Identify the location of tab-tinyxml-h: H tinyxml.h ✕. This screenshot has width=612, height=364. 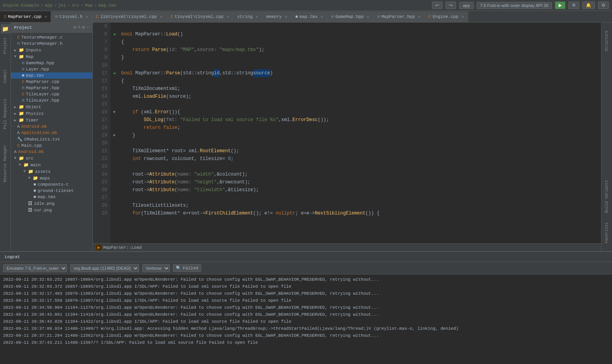
(72, 17).